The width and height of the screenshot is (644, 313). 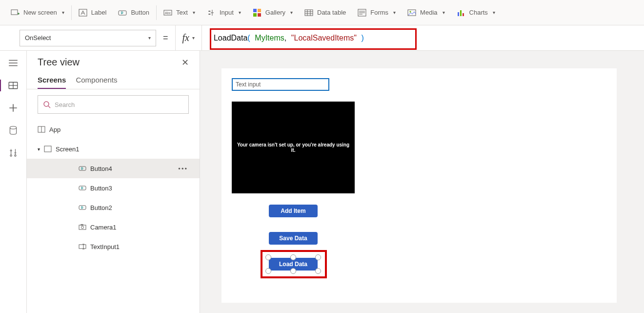 What do you see at coordinates (113, 247) in the screenshot?
I see `tree-node-textinput1: TextInput1` at bounding box center [113, 247].